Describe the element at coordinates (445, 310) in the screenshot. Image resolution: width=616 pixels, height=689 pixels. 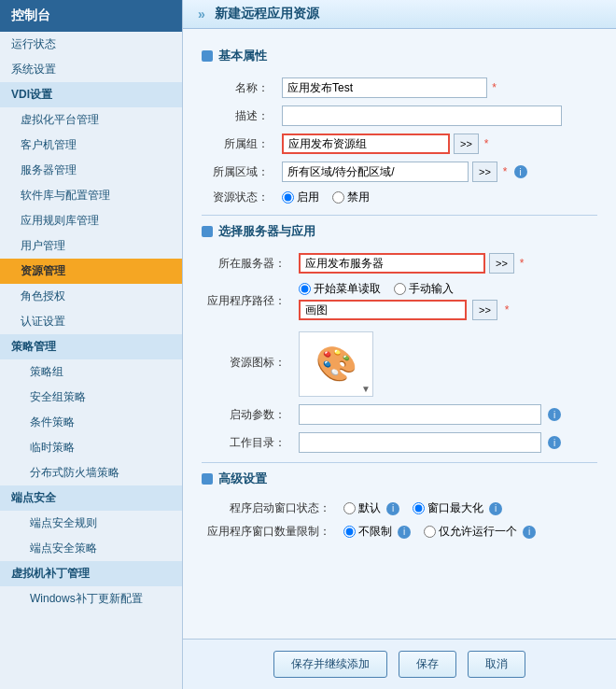
I see `app-path-input-row: >> *` at that location.